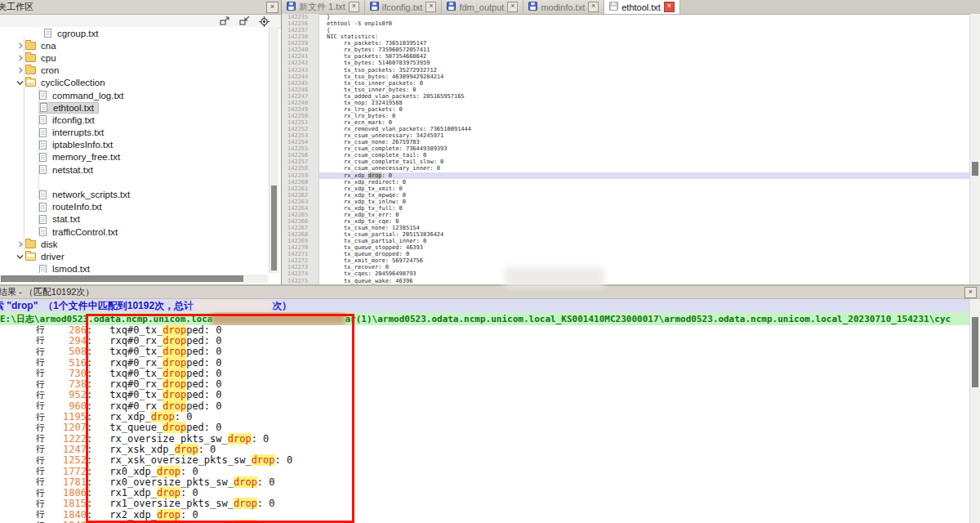  What do you see at coordinates (245, 21) in the screenshot?
I see `collapse-all-icon` at bounding box center [245, 21].